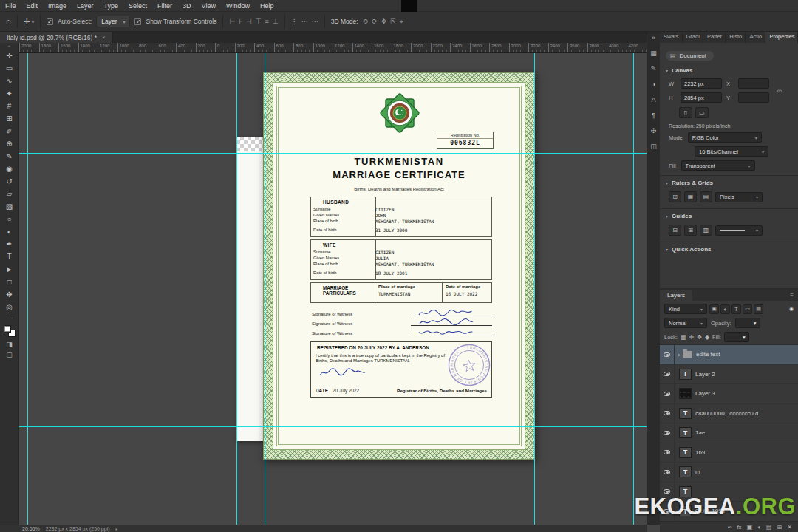 Image resolution: width=798 pixels, height=532 pixels. Describe the element at coordinates (50, 22) in the screenshot. I see `auto-select-checkbox: ✓` at that location.